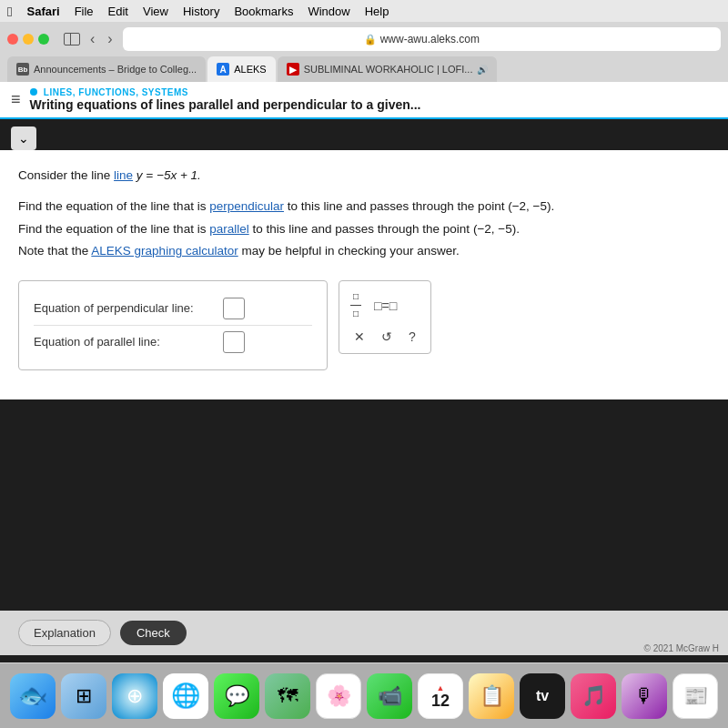 The width and height of the screenshot is (728, 728). I want to click on tab-favicon-announcements: Bb, so click(23, 69).